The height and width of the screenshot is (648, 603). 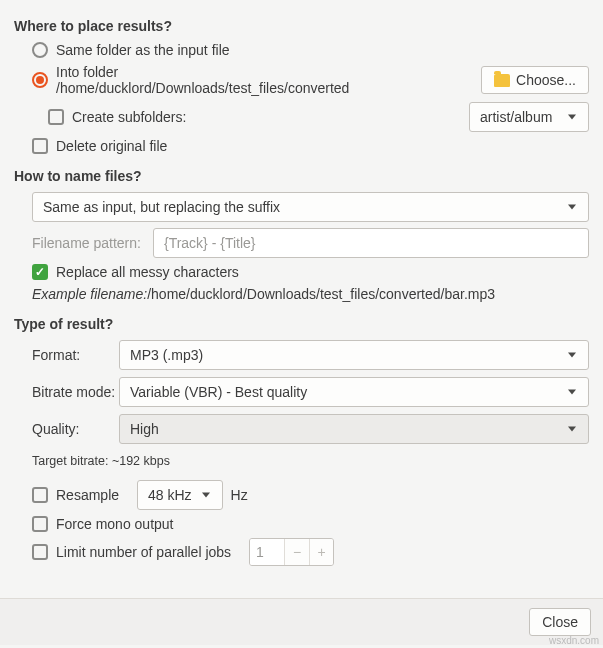 What do you see at coordinates (143, 50) in the screenshot?
I see `radio-label: Same folder as the input file` at bounding box center [143, 50].